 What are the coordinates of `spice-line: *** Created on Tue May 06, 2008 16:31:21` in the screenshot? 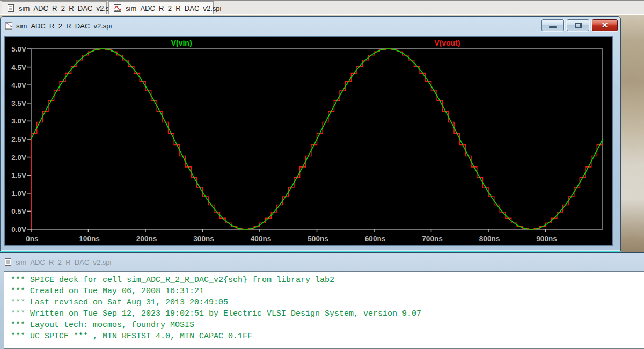 It's located at (327, 291).